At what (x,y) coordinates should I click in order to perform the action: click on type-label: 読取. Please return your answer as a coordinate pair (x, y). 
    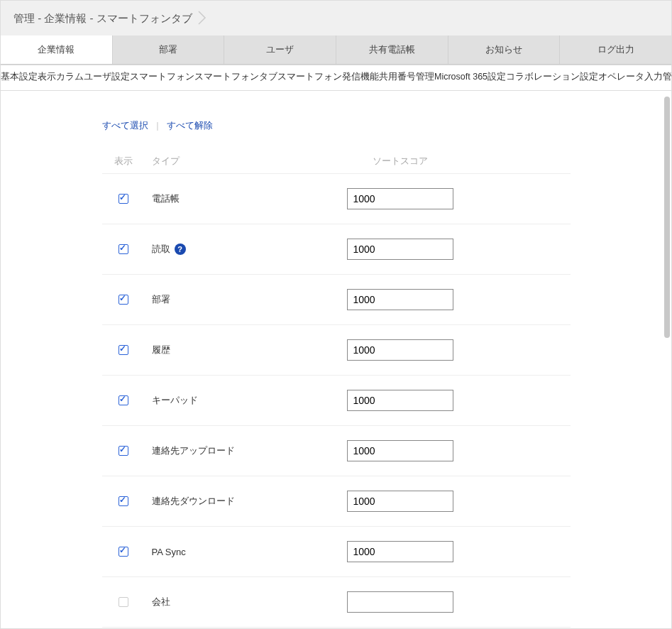
    Looking at the image, I should click on (161, 249).